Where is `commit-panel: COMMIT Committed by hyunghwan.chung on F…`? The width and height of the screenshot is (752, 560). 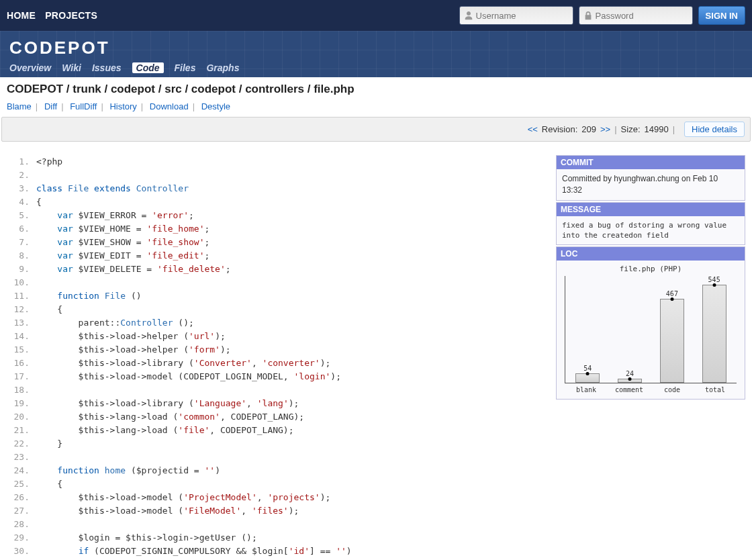 commit-panel: COMMIT Committed by hyunghwan.chung on F… is located at coordinates (651, 178).